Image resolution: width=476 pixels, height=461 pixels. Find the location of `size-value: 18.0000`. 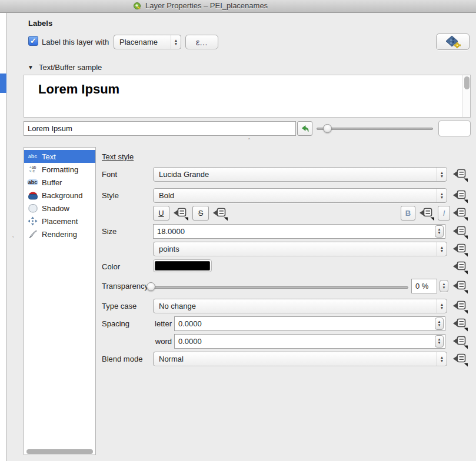

size-value: 18.0000 is located at coordinates (171, 232).